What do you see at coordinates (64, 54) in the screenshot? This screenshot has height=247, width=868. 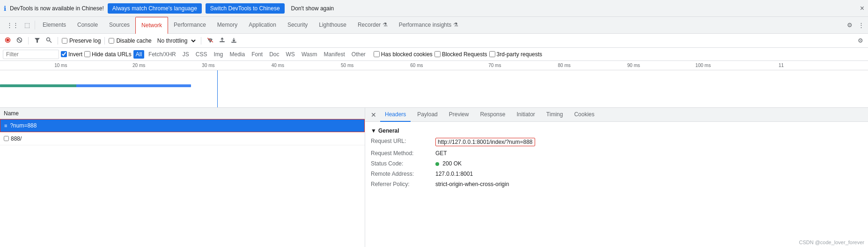 I see `invert-checkbox` at bounding box center [64, 54].